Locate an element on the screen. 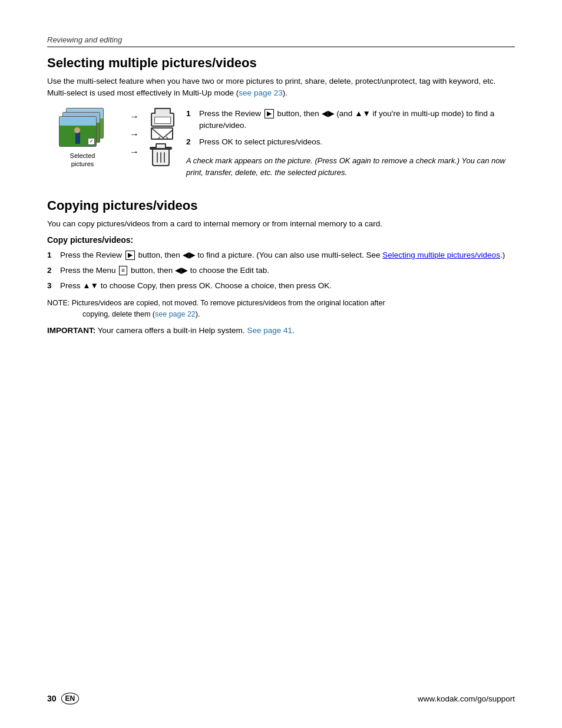 The width and height of the screenshot is (562, 728). review-icon-copy: ▶ is located at coordinates (130, 255).